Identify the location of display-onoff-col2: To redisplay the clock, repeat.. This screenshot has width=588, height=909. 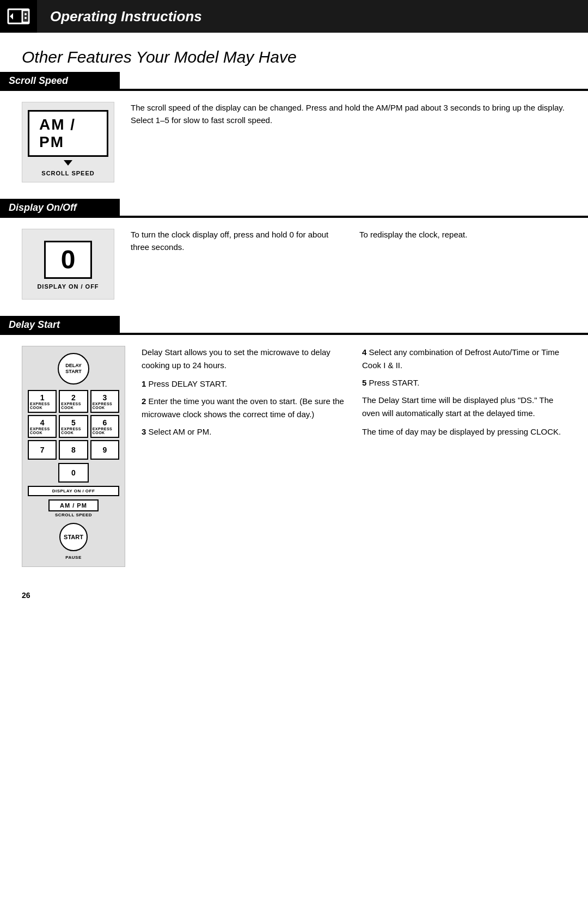
(463, 241).